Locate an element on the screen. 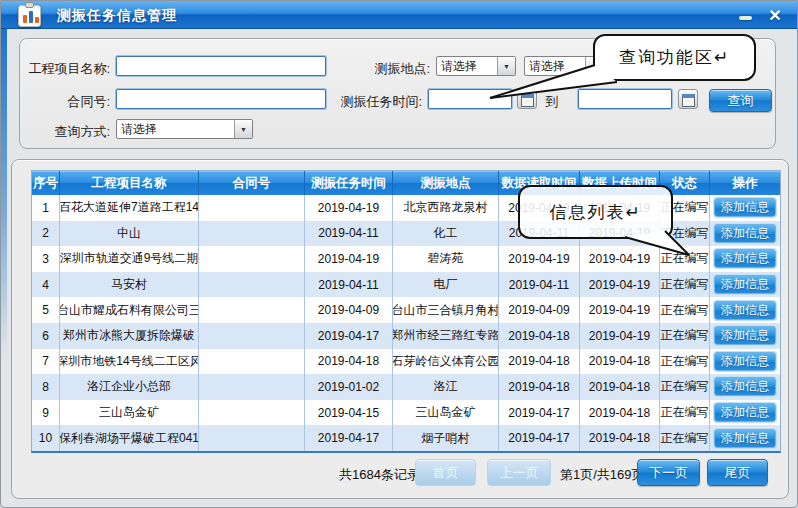  cell-name: 中山 is located at coordinates (130, 234).